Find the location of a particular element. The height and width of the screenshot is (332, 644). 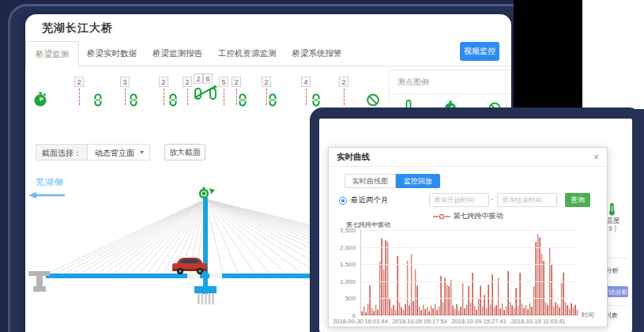

x-tick: 2018-10-05 05:17:54 is located at coordinates (420, 321).